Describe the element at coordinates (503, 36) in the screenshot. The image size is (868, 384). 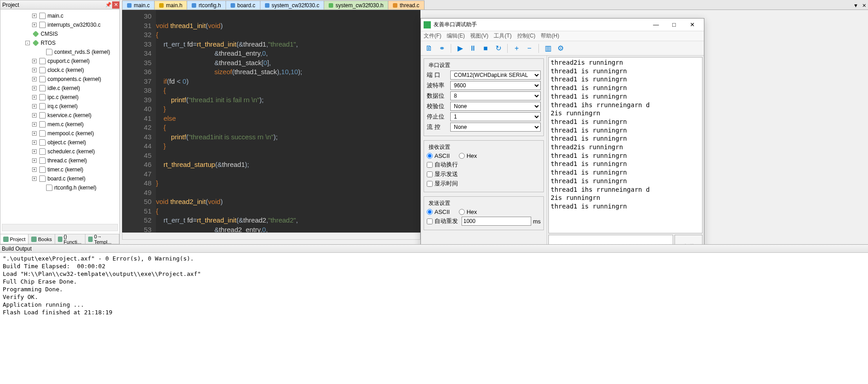
I see `menu-item: 工具(T)` at that location.